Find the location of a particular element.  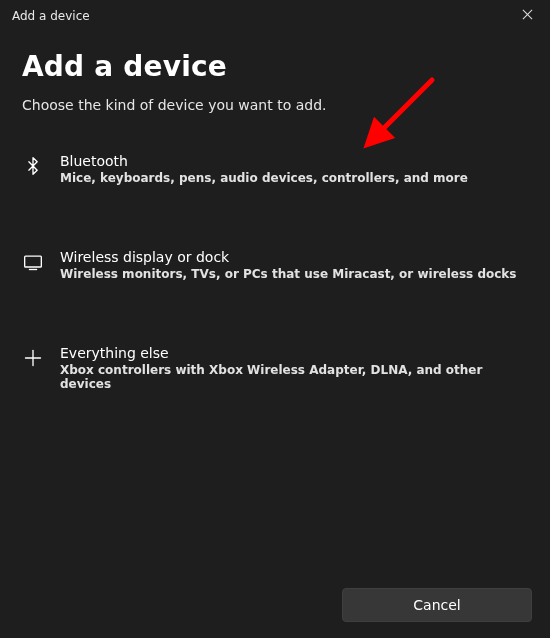

option-title: Bluetooth is located at coordinates (294, 161).